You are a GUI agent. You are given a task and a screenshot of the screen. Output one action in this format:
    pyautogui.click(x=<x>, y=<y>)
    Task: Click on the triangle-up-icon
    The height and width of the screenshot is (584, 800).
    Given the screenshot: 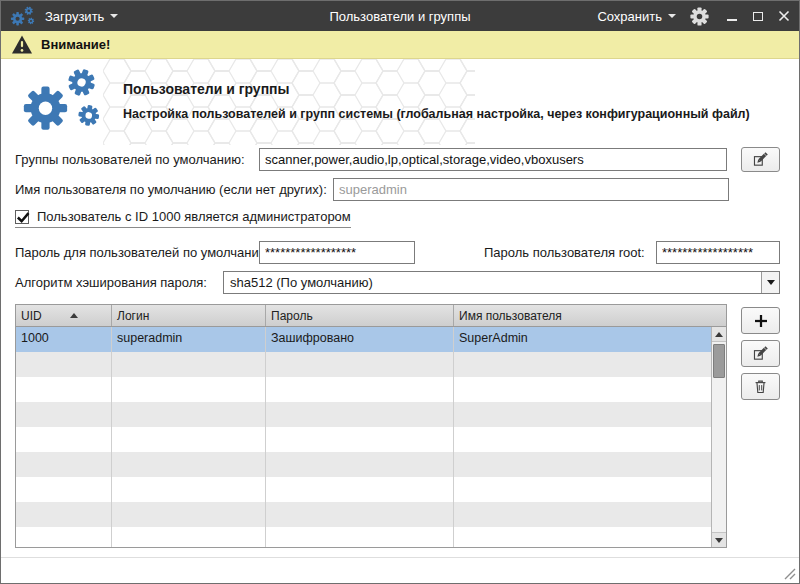 What is the action you would take?
    pyautogui.click(x=719, y=334)
    